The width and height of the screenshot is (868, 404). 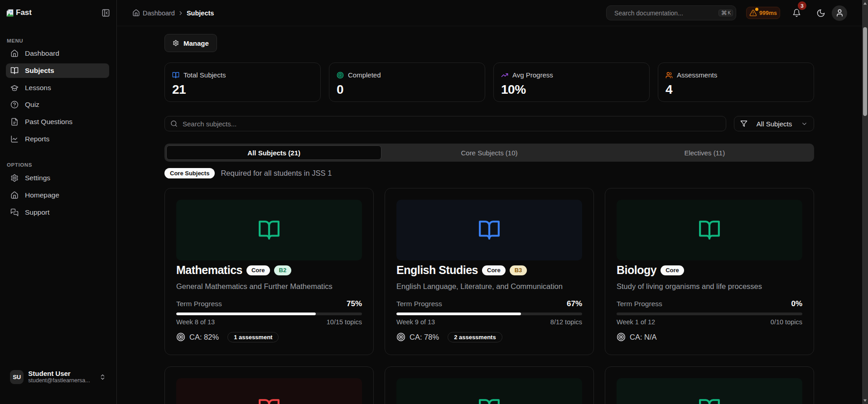 What do you see at coordinates (106, 13) in the screenshot?
I see `panel-left-close-icon` at bounding box center [106, 13].